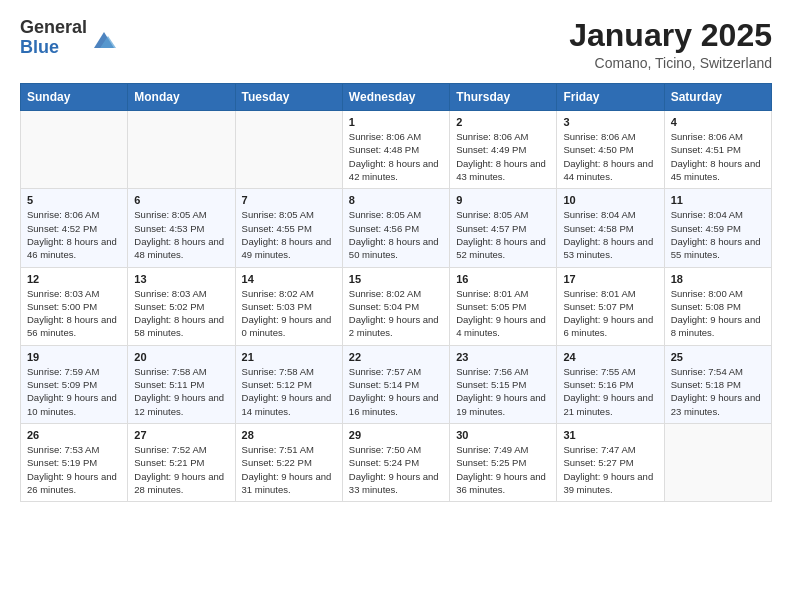  Describe the element at coordinates (610, 314) in the screenshot. I see `day-info: Sunrise: 8:01 AMSunset: 5:07 PMDaylight:…` at that location.